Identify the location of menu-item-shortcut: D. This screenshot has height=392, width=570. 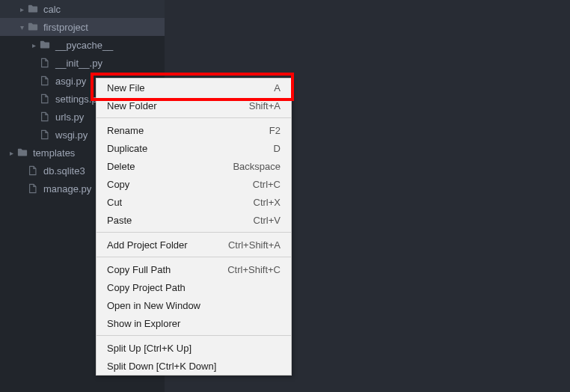
(277, 148).